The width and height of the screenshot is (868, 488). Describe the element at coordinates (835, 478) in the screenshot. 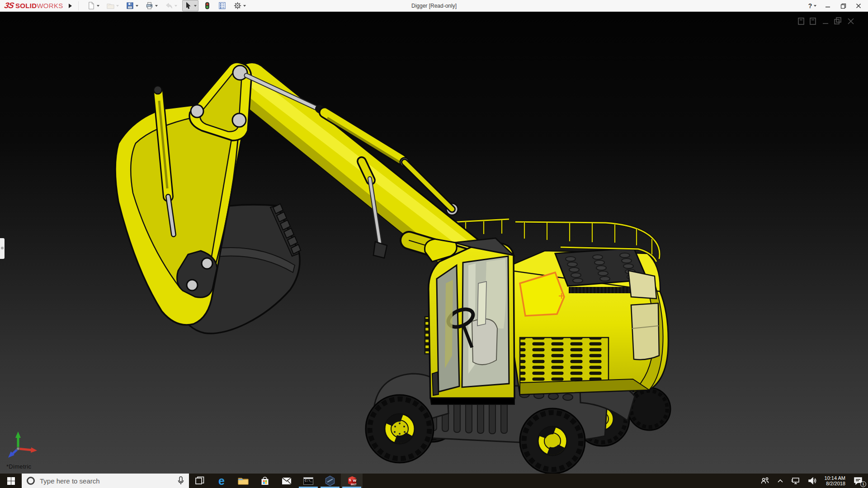

I see `tray-time: 10:14 AM` at that location.